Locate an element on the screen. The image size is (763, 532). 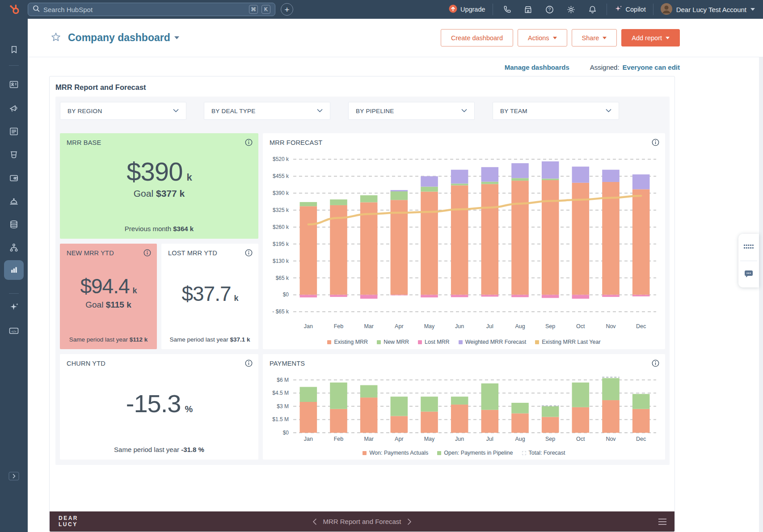
kpi-value: $37.7 is located at coordinates (206, 294).